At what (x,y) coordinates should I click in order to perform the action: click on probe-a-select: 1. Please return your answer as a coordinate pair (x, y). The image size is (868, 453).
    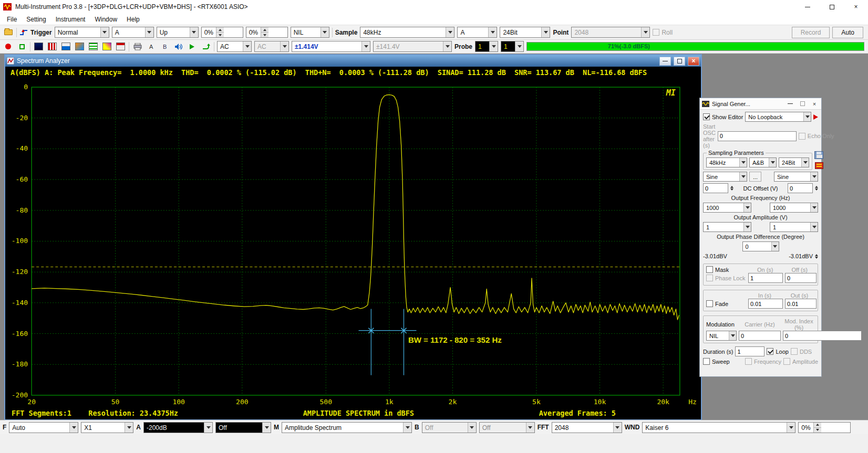
    Looking at the image, I should click on (487, 46).